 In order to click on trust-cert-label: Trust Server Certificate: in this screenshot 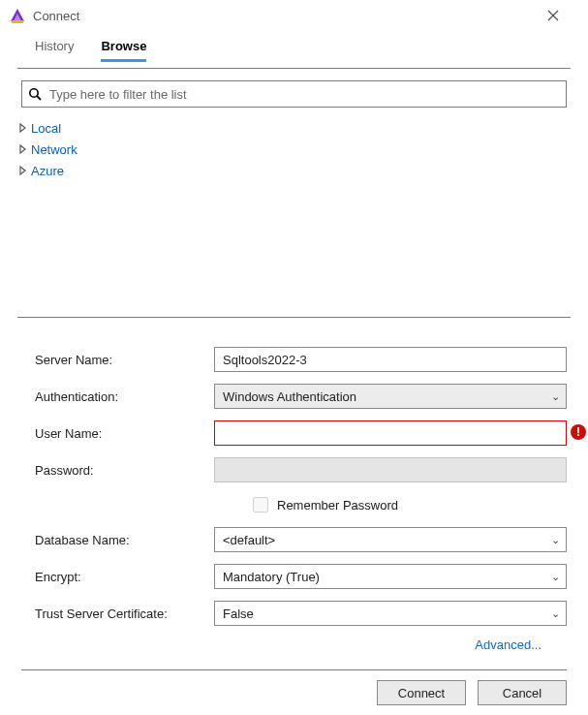, I will do `click(124, 614)`.